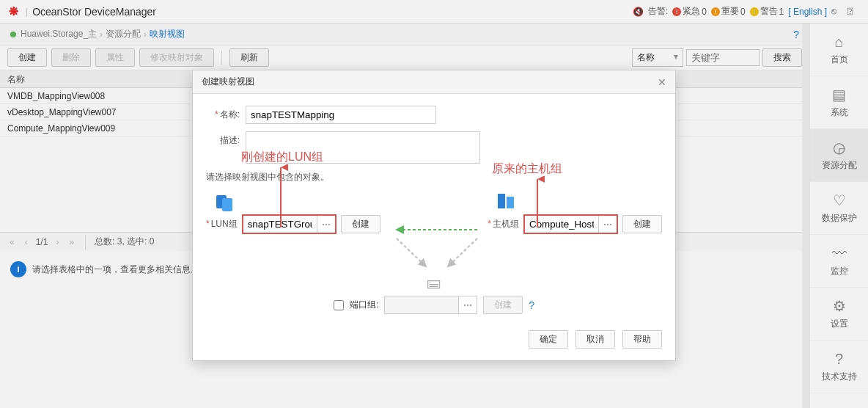 The height and width of the screenshot is (408, 868). I want to click on port-create-button: 创建, so click(503, 305).